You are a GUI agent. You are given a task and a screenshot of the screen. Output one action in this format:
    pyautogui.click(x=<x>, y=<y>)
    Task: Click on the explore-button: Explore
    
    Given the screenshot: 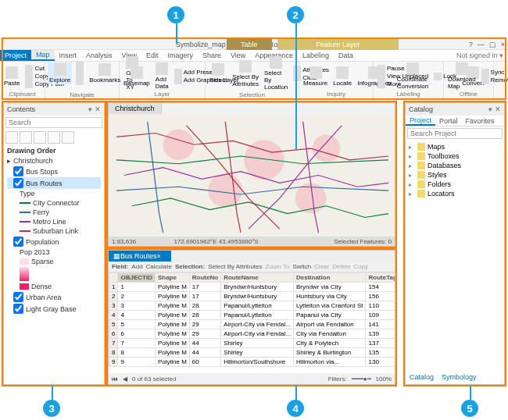 What is the action you would take?
    pyautogui.click(x=59, y=73)
    